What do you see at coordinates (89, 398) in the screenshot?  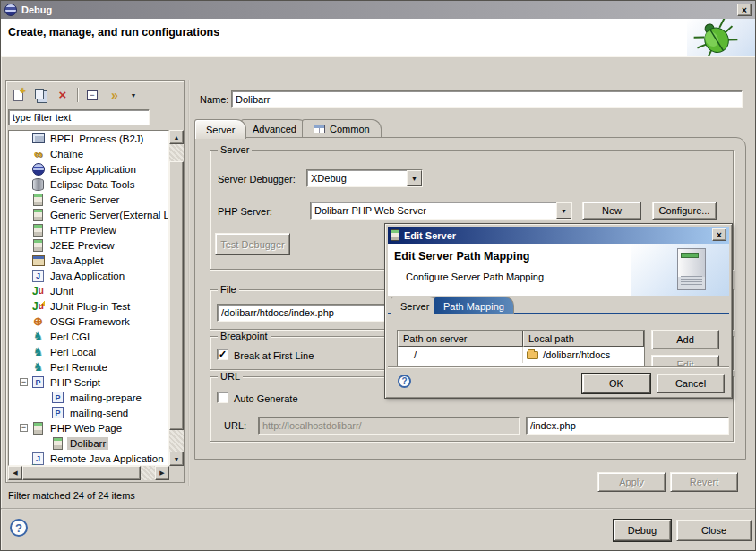 I see `tree-item: mailing-prepare` at bounding box center [89, 398].